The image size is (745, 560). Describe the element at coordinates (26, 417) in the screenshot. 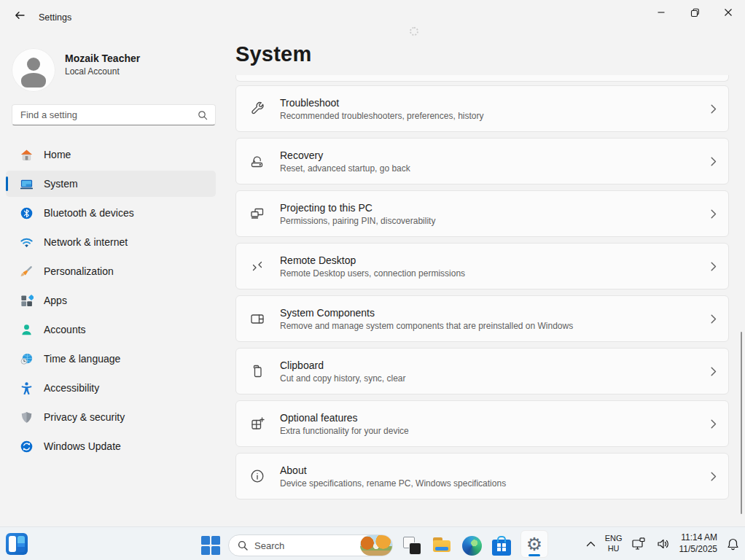

I see `shield-icon` at that location.